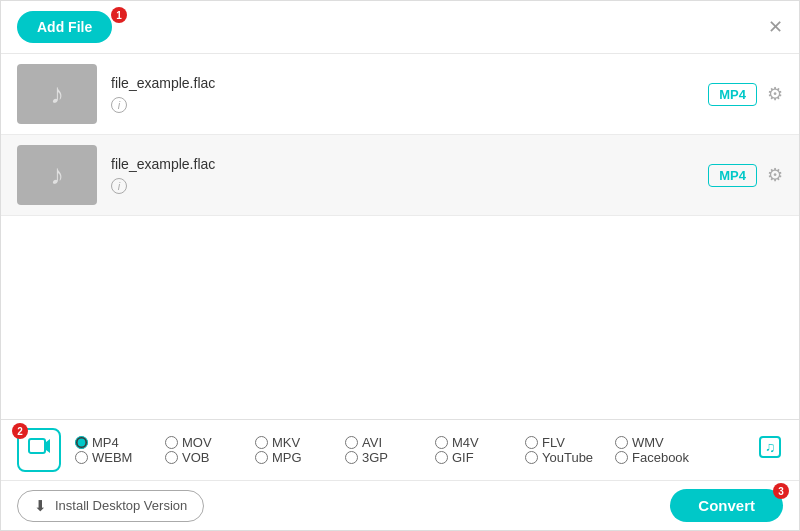 The height and width of the screenshot is (531, 800). What do you see at coordinates (300, 442) in the screenshot?
I see `format-option-mkv: MKV` at bounding box center [300, 442].